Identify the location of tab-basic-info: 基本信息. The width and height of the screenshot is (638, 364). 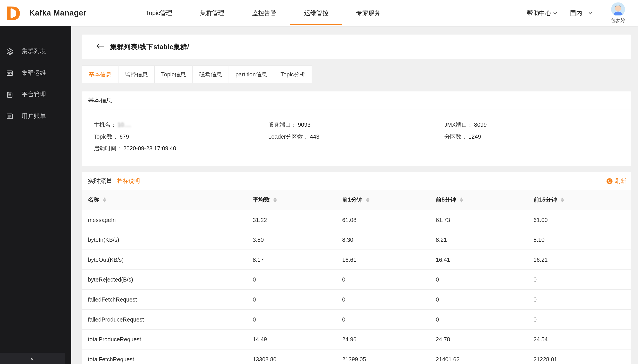
(100, 74).